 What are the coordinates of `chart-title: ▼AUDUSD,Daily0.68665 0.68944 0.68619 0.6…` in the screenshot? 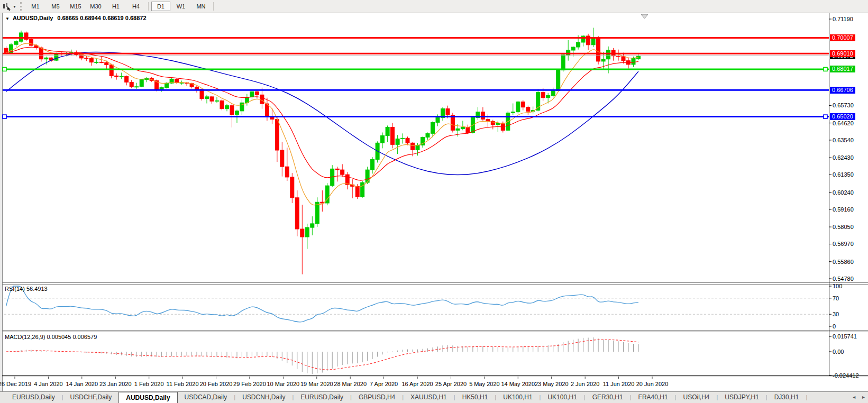 It's located at (76, 18).